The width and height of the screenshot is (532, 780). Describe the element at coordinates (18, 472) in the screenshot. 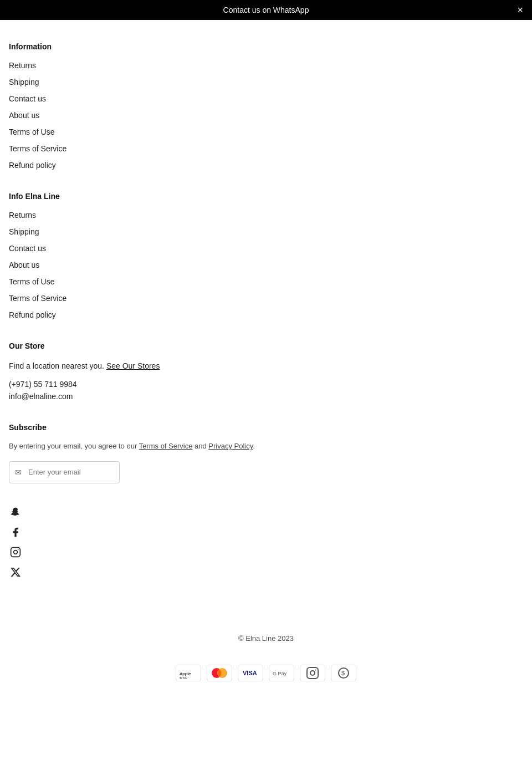

I see `email-icon: ✉` at that location.